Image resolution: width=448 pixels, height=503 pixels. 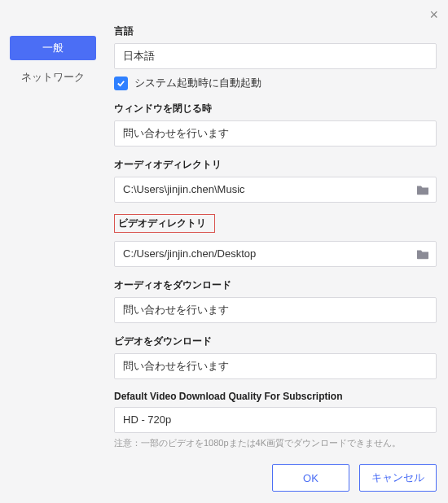 What do you see at coordinates (275, 420) in the screenshot?
I see `quality-select: HD - 720p` at bounding box center [275, 420].